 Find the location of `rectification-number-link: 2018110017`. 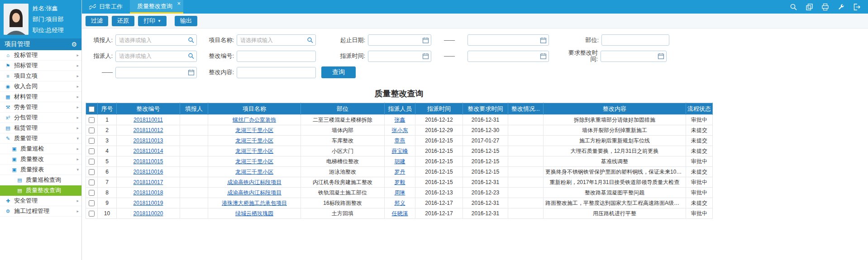

rectification-number-link: 2018110017 is located at coordinates (148, 182).